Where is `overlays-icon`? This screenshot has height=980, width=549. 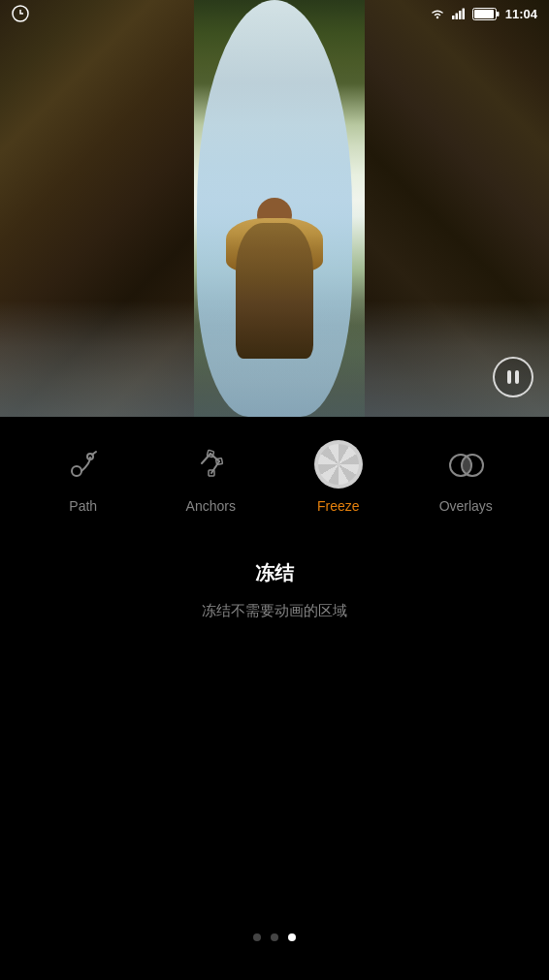 overlays-icon is located at coordinates (466, 464).